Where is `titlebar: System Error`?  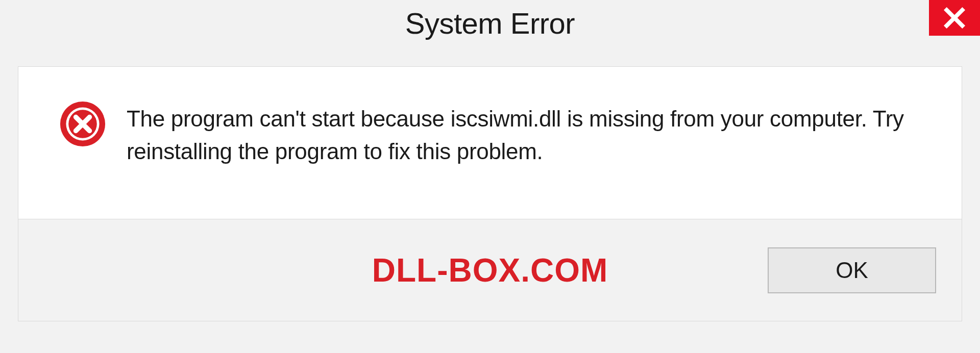
titlebar: System Error is located at coordinates (490, 26).